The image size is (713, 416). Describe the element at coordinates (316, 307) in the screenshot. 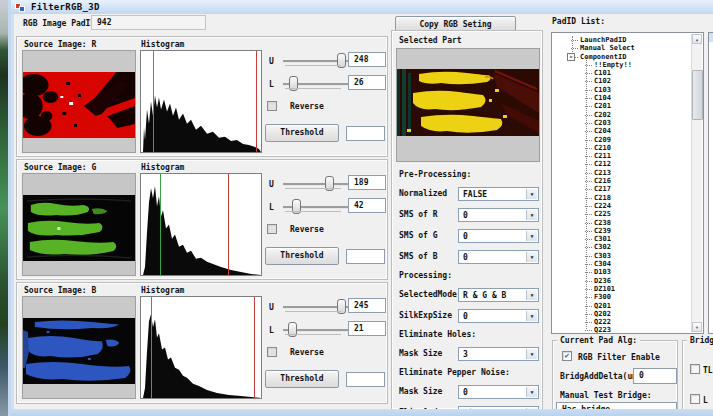

I see `u-slider-b` at that location.